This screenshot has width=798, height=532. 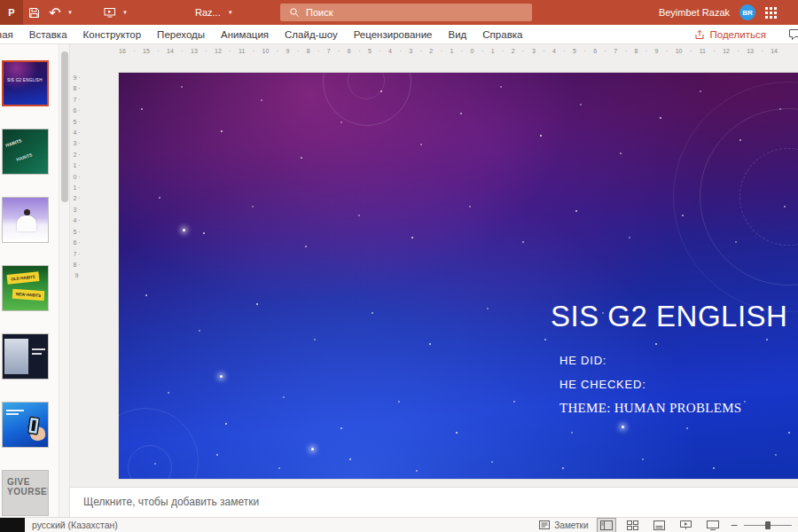 I want to click on share-icon, so click(x=700, y=35).